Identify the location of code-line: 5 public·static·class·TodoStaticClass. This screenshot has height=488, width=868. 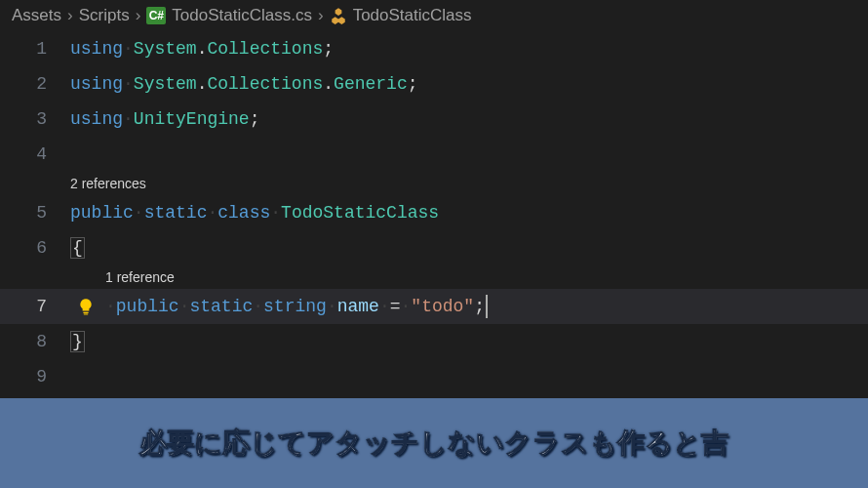
(434, 213).